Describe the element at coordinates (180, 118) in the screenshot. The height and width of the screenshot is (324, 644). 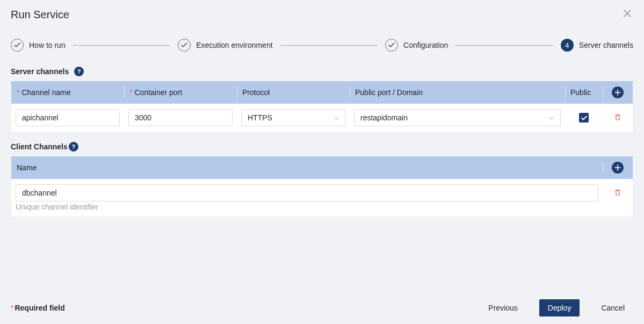
I see `container-port-input` at that location.